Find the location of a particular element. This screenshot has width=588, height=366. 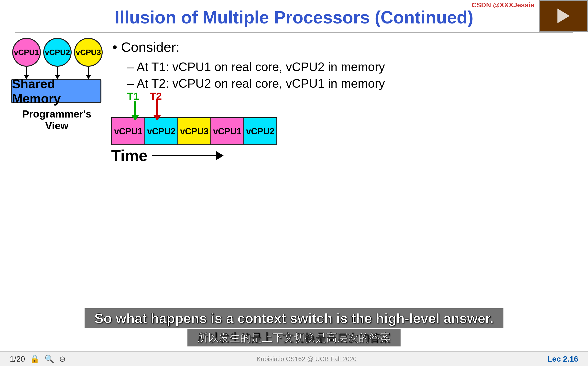

title-divider is located at coordinates (294, 32).